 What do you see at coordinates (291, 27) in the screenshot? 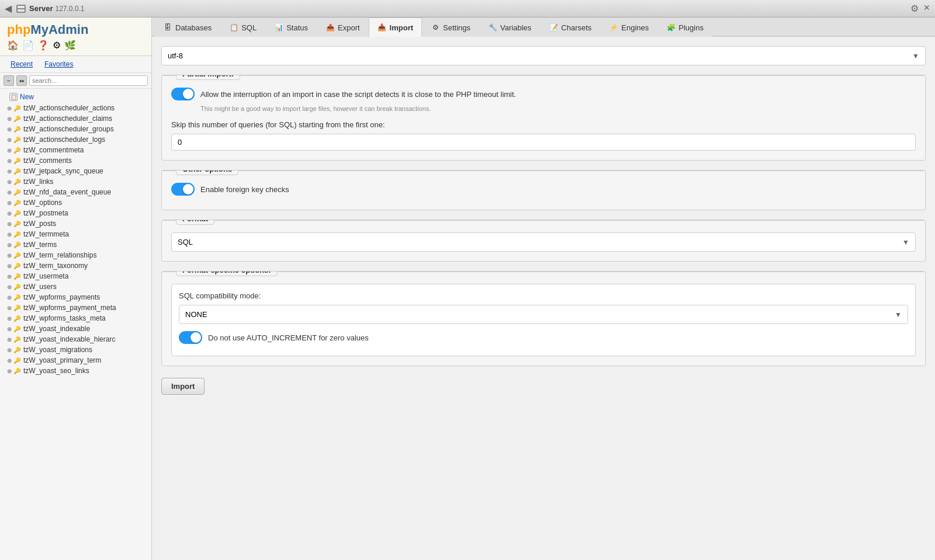
I see `tab-status: 📊 Status` at bounding box center [291, 27].